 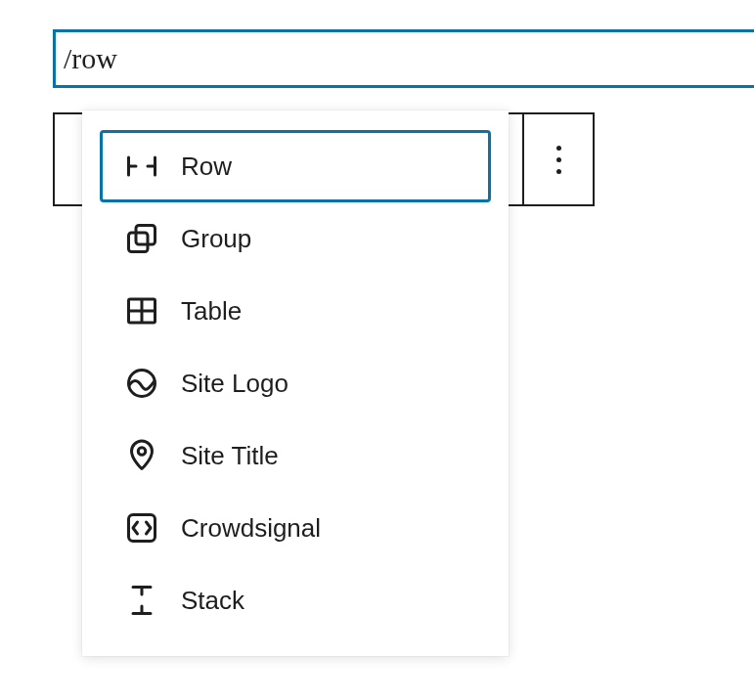 What do you see at coordinates (558, 159) in the screenshot?
I see `toolbar-more-button` at bounding box center [558, 159].